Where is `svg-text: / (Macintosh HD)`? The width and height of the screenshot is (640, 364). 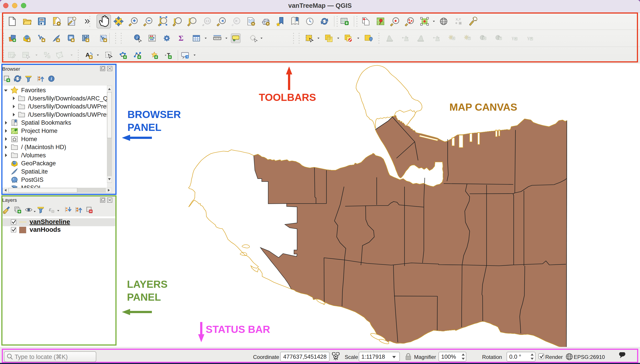 svg-text: / (Macintosh HD) is located at coordinates (44, 147).